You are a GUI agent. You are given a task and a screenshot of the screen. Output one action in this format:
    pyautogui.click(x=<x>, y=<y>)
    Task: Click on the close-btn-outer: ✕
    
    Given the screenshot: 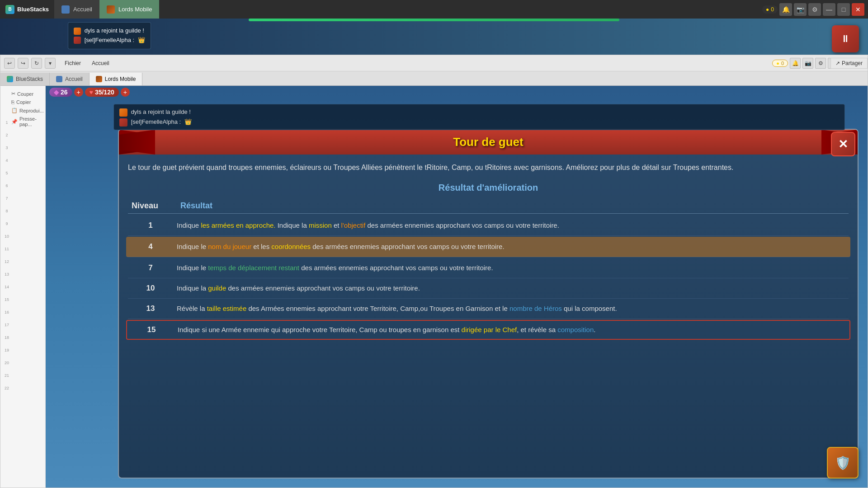 What is the action you would take?
    pyautogui.click(x=858, y=9)
    